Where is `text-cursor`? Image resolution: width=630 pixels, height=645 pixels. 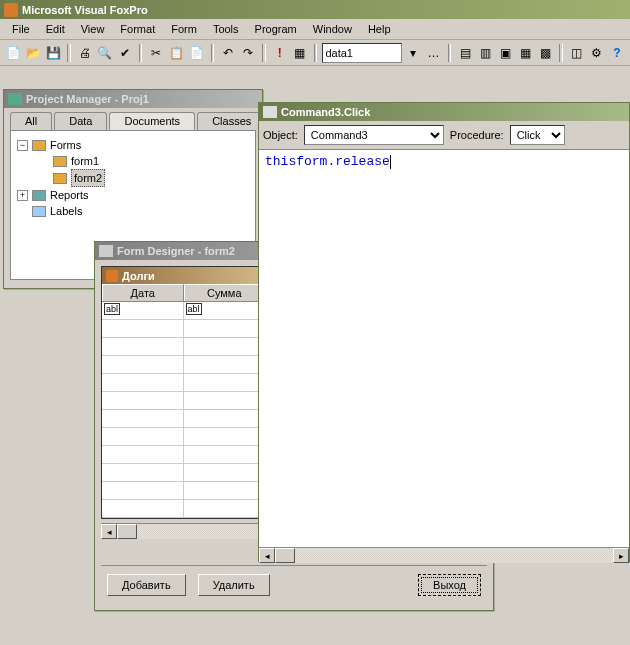
text-cursor is located at coordinates (390, 162).